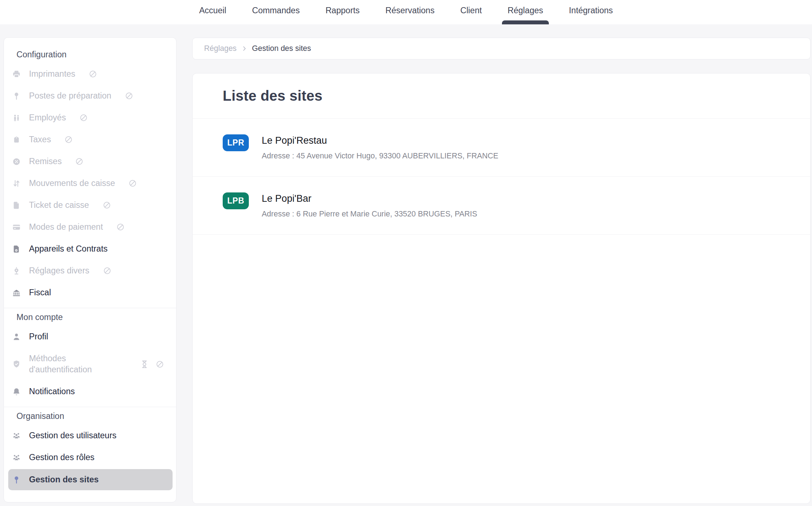 The height and width of the screenshot is (506, 812). What do you see at coordinates (88, 271) in the screenshot?
I see `sidebar-item-reglages-divers: Réglages divers` at bounding box center [88, 271].